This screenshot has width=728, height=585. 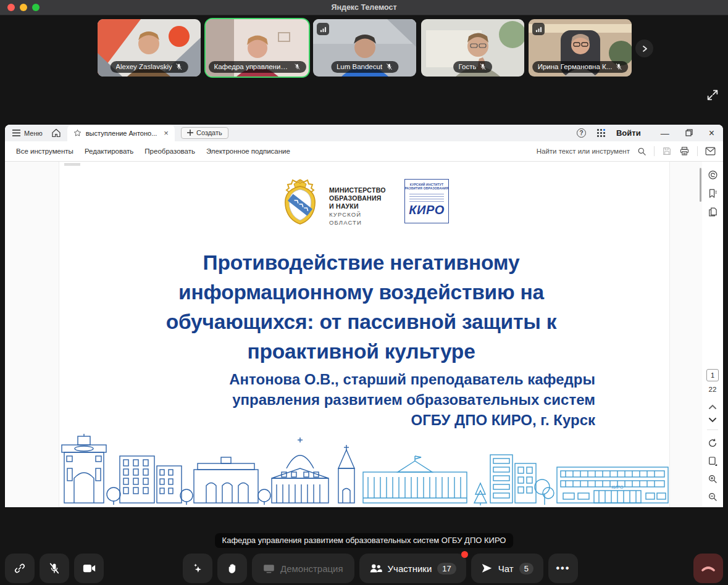 What do you see at coordinates (312, 569) in the screenshot?
I see `share-screen-label: Демонстрация` at bounding box center [312, 569].